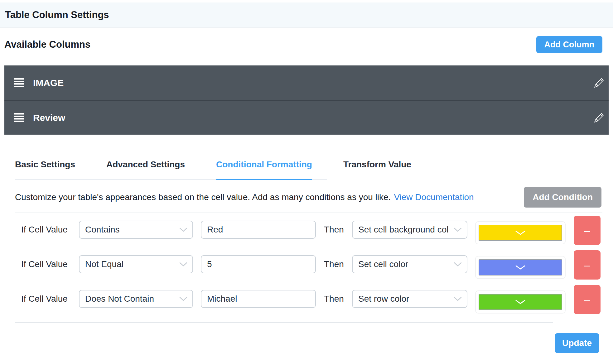  Describe the element at coordinates (312, 264) in the screenshot. I see `condition-row: If Cell Value Not Equal Then Set cell co…` at that location.